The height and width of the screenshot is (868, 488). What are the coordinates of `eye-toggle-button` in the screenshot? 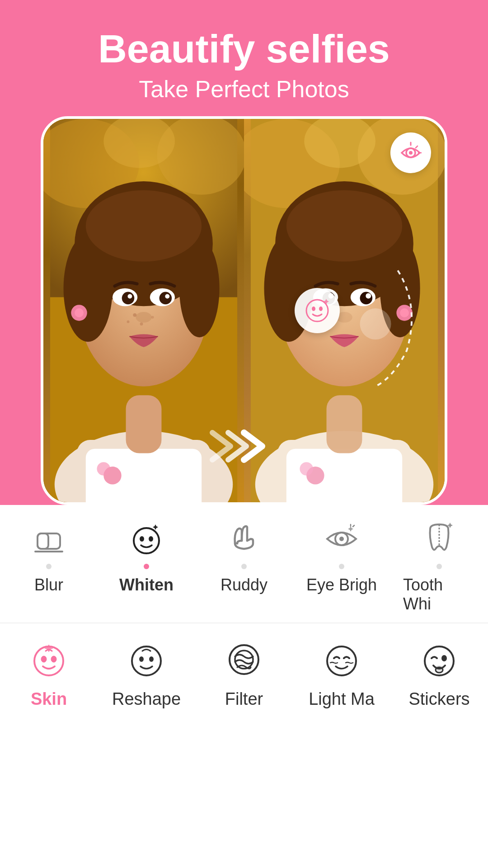 It's located at (411, 153).